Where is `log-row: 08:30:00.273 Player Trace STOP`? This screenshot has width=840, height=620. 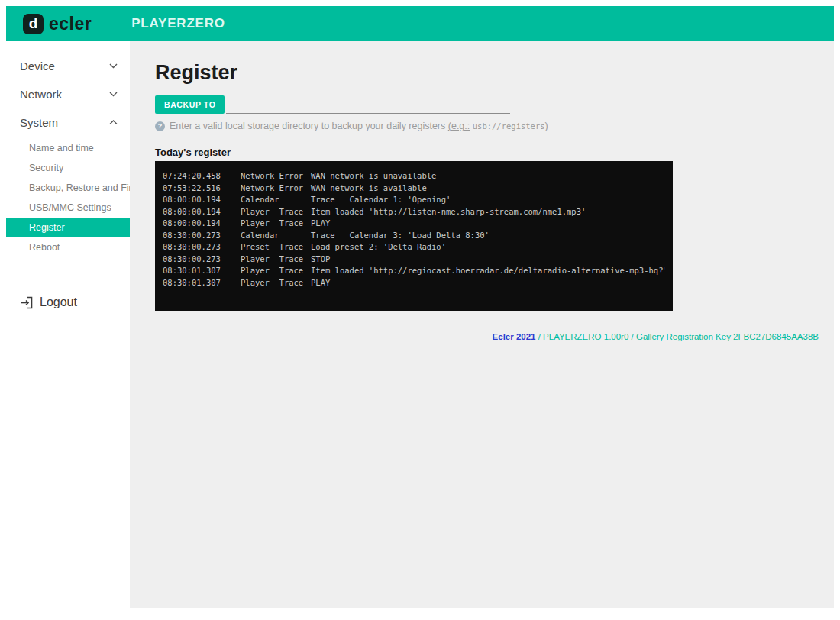
log-row: 08:30:00.273 Player Trace STOP is located at coordinates (414, 260).